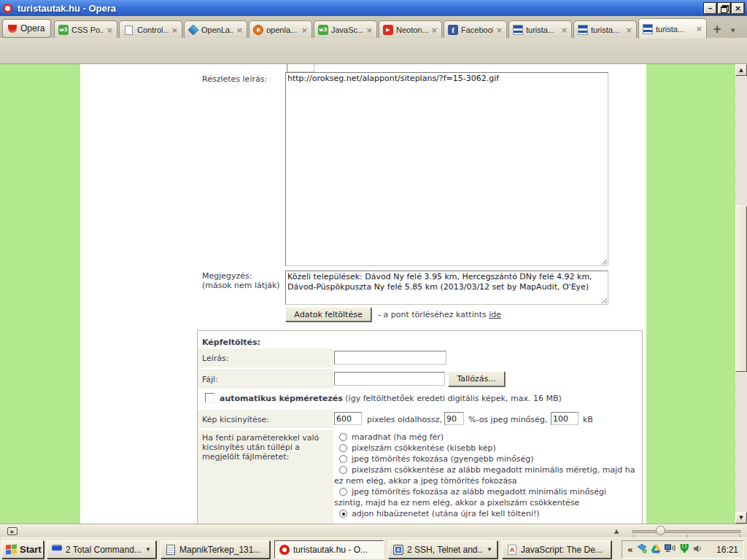 This screenshot has width=747, height=560. Describe the element at coordinates (374, 8) in the screenshot. I see `window-titlebar: turistautak.hu - Opera – ×` at that location.